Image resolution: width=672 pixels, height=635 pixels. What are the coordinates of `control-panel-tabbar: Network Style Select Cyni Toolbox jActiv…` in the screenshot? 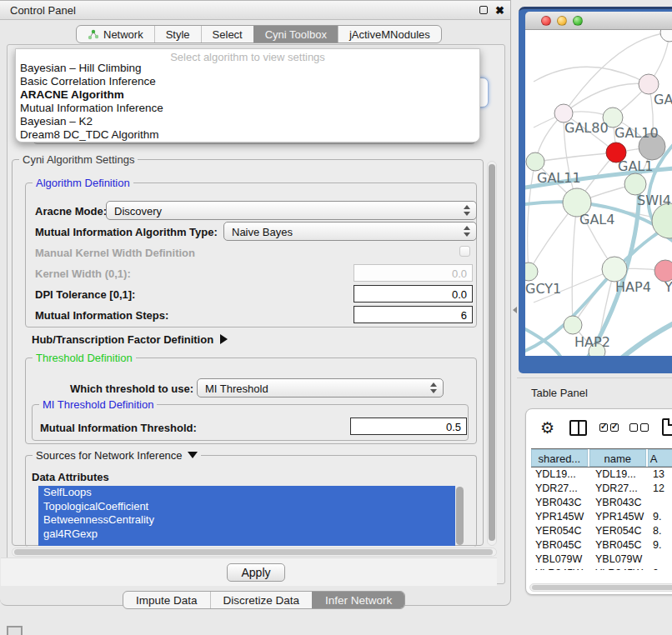 It's located at (258, 34).